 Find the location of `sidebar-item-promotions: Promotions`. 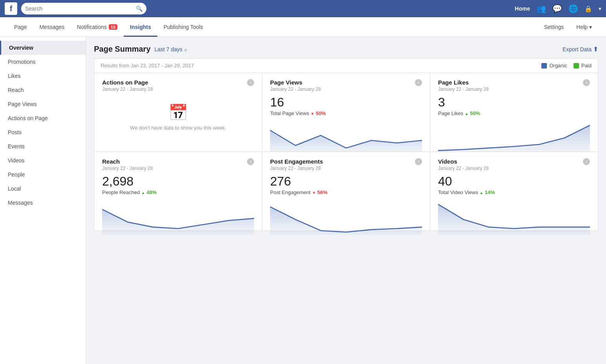

sidebar-item-promotions: Promotions is located at coordinates (43, 62).